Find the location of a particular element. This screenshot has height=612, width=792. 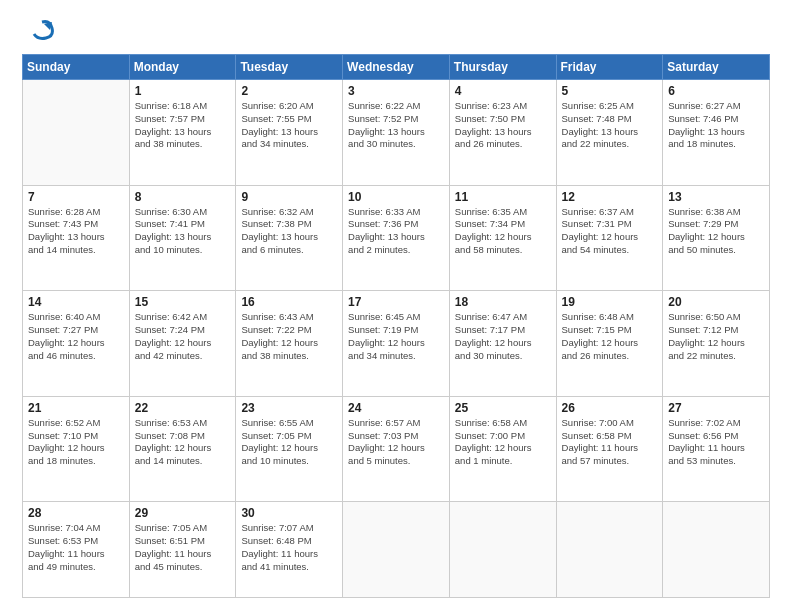

table-row: 3Sunrise: 6:22 AM Sunset: 7:52 PM Daylig… is located at coordinates (396, 133).